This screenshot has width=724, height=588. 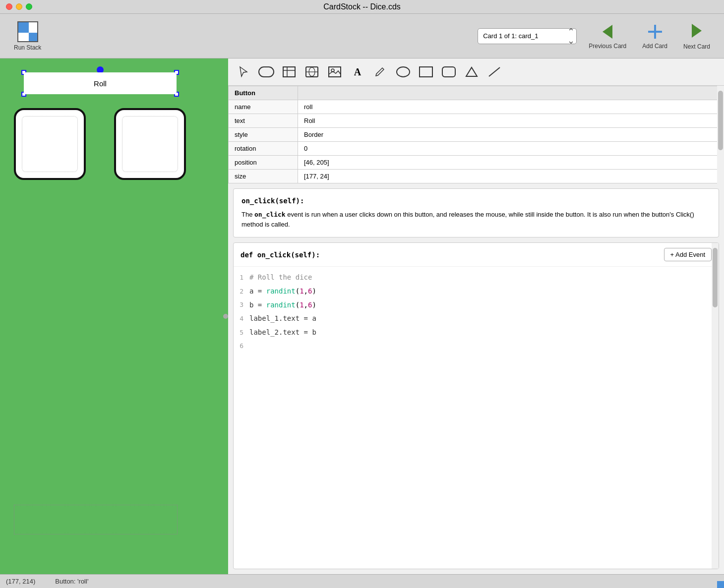 I want to click on table-row: size[88, 12], so click(x=476, y=176).